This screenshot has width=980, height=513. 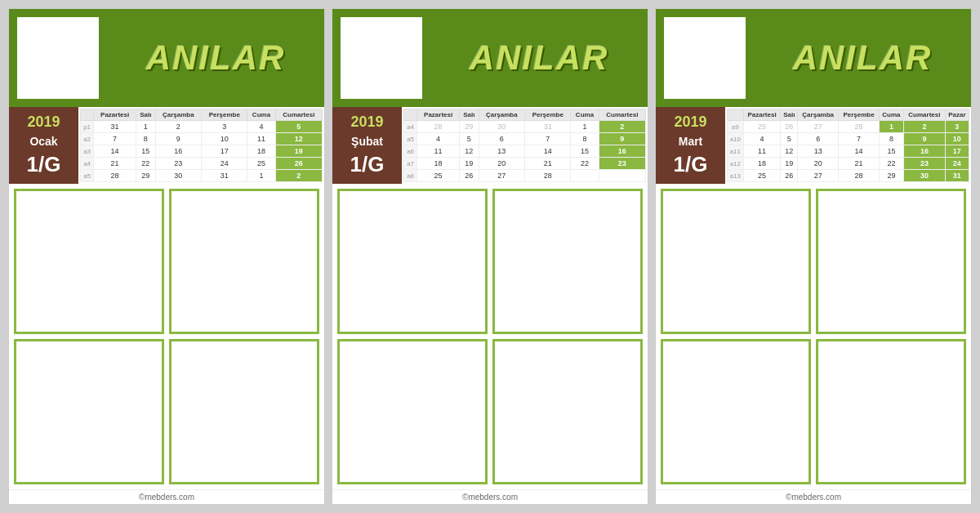 I want to click on title-january: ANILAR, so click(x=216, y=58).